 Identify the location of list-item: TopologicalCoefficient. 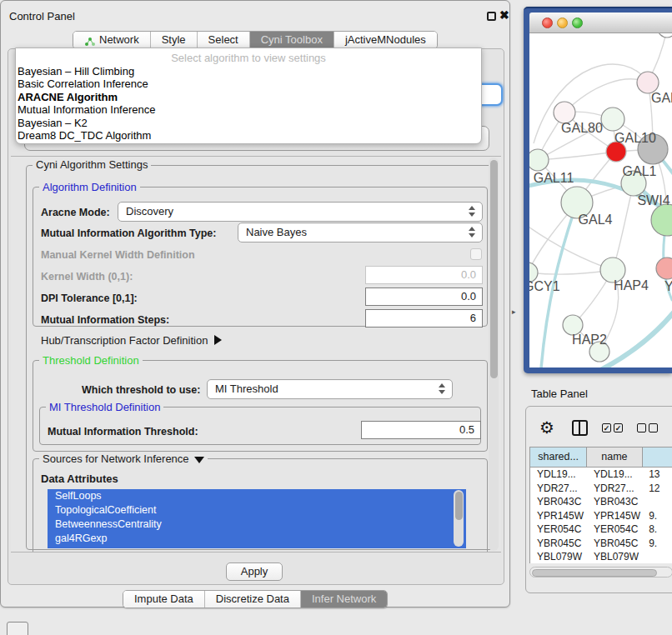
(257, 510).